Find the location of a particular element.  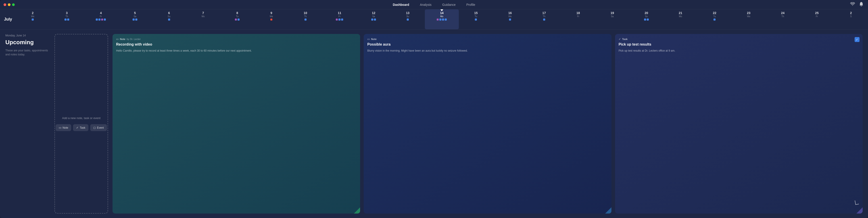

day-number: 14 is located at coordinates (442, 13).